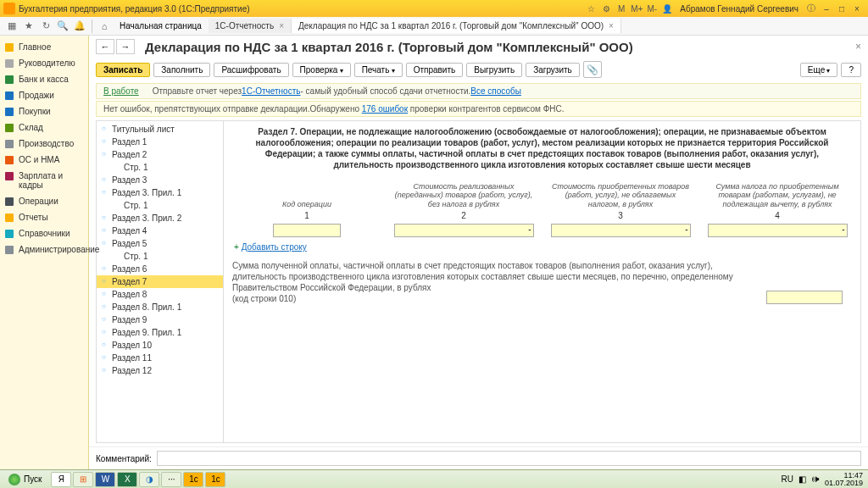 The height and width of the screenshot is (488, 868). What do you see at coordinates (509, 458) in the screenshot?
I see `comment-input` at bounding box center [509, 458].